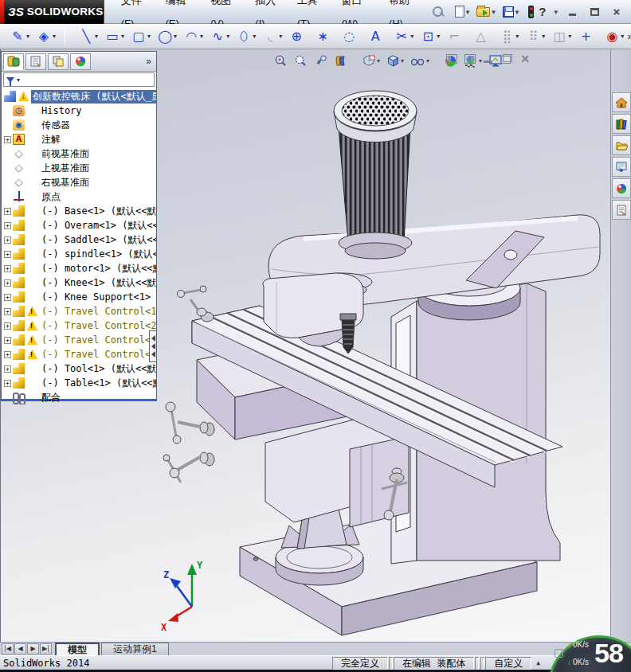  Describe the element at coordinates (193, 37) in the screenshot. I see `arc: ◠ ▾` at that location.